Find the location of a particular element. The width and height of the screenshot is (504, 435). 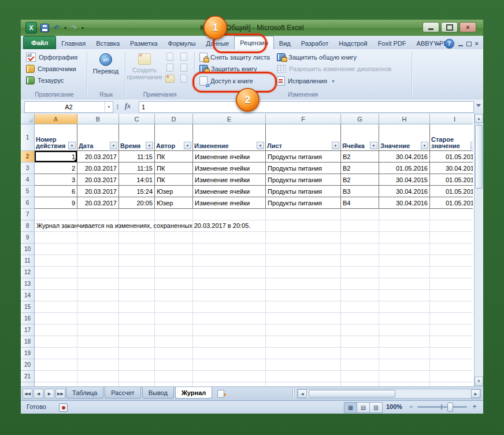

filter-dropdown-icon-H is located at coordinates (424, 146).